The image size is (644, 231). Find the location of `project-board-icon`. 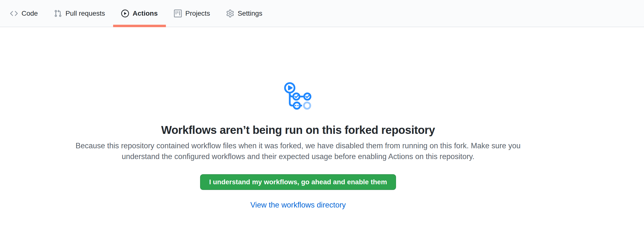

project-board-icon is located at coordinates (178, 14).